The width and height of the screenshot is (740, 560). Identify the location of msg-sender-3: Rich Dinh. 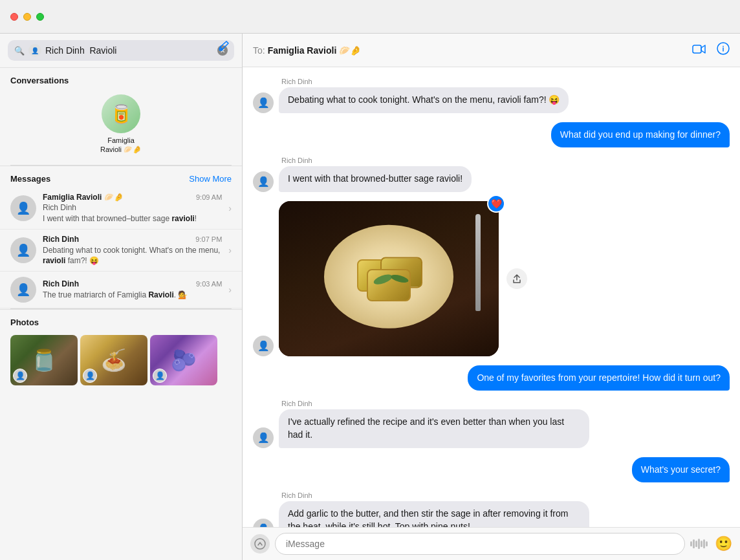
(61, 284).